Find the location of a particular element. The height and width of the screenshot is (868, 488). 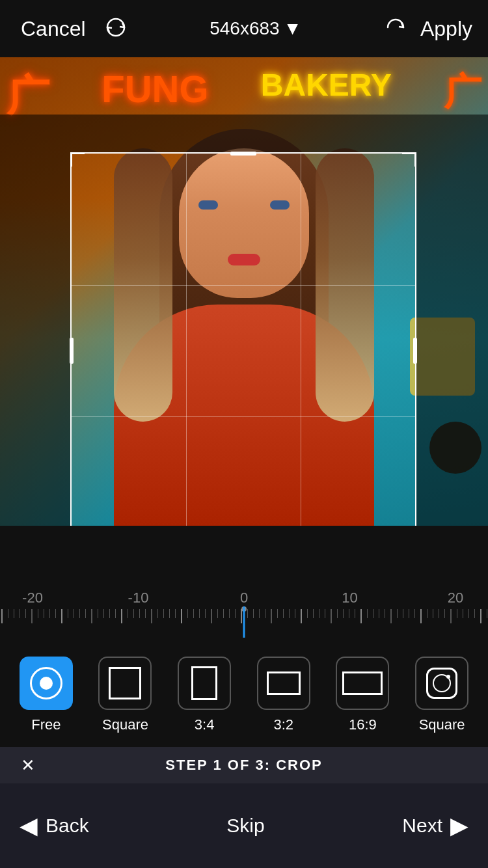

crop-label-169: 16:9 is located at coordinates (363, 725).